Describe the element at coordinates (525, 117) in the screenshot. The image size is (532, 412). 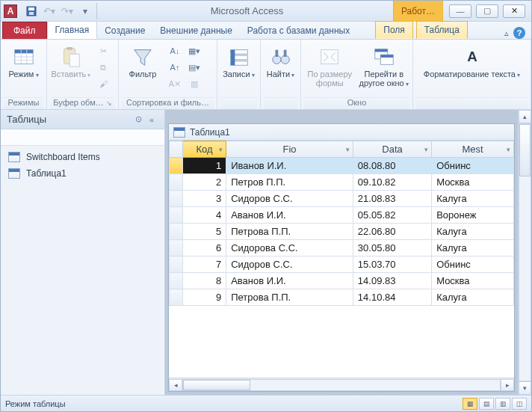
I see `scroll-up-icon: ▴` at that location.